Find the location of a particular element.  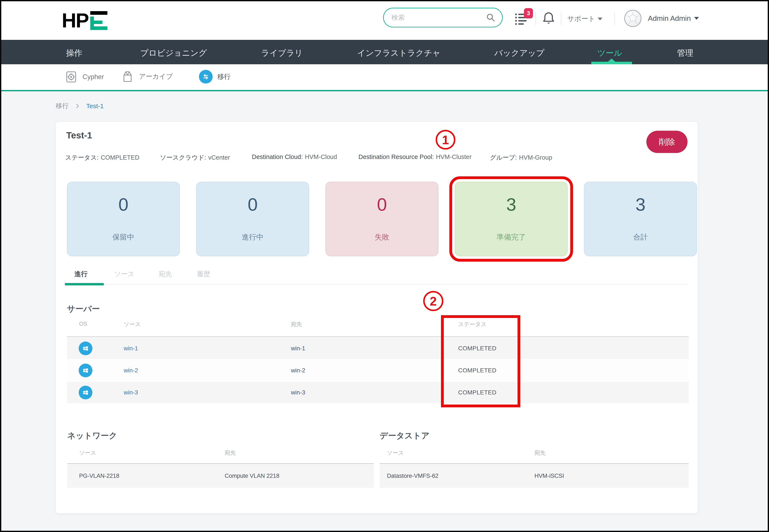

annotation-circle-1: 1 is located at coordinates (446, 140).